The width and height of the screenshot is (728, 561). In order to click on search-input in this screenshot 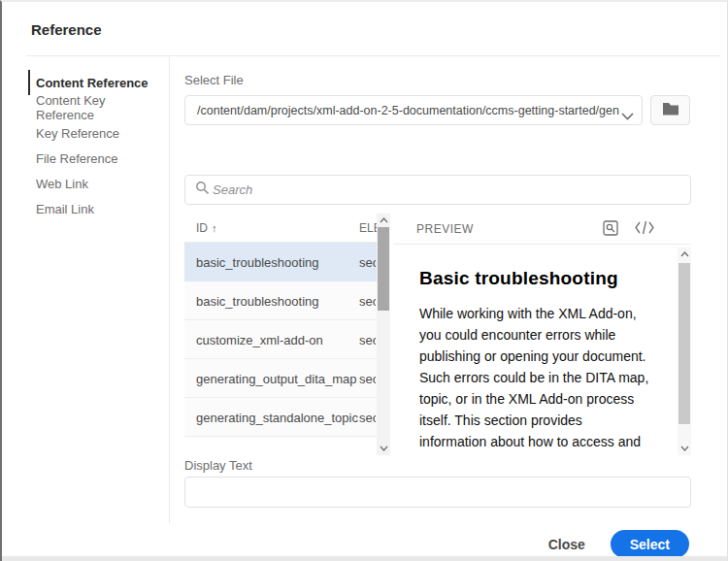, I will do `click(451, 190)`.